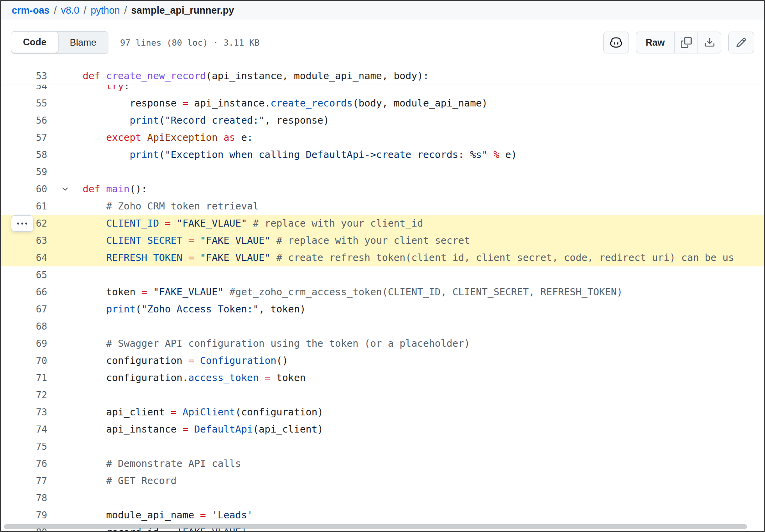 The height and width of the screenshot is (532, 765). I want to click on clipped-code-line: 54 try:, so click(382, 90).